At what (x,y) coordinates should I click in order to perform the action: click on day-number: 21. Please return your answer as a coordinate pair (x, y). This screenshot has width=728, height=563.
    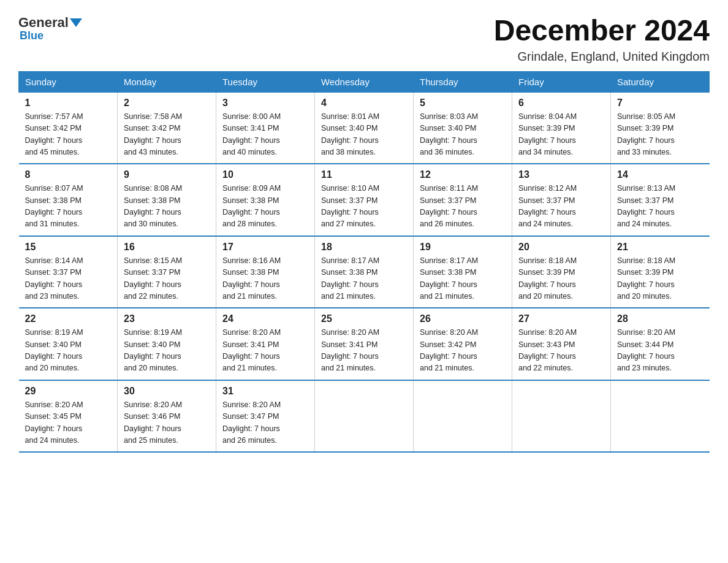
    Looking at the image, I should click on (661, 247).